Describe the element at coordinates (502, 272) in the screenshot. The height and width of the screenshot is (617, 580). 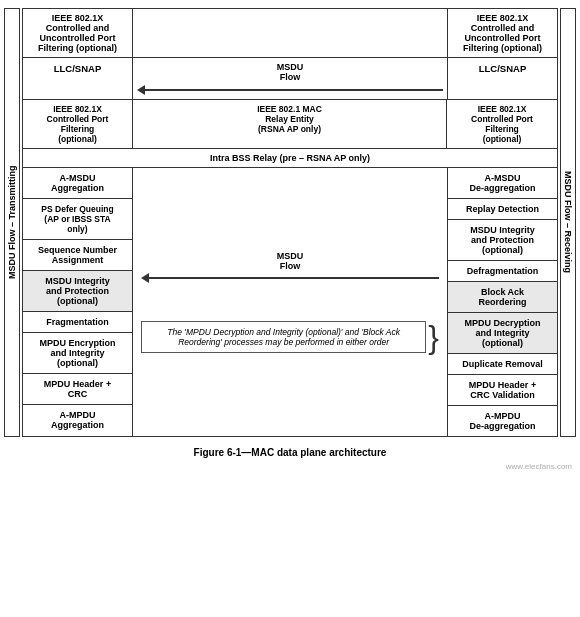
I see `right-box-3: Defragmentation` at that location.